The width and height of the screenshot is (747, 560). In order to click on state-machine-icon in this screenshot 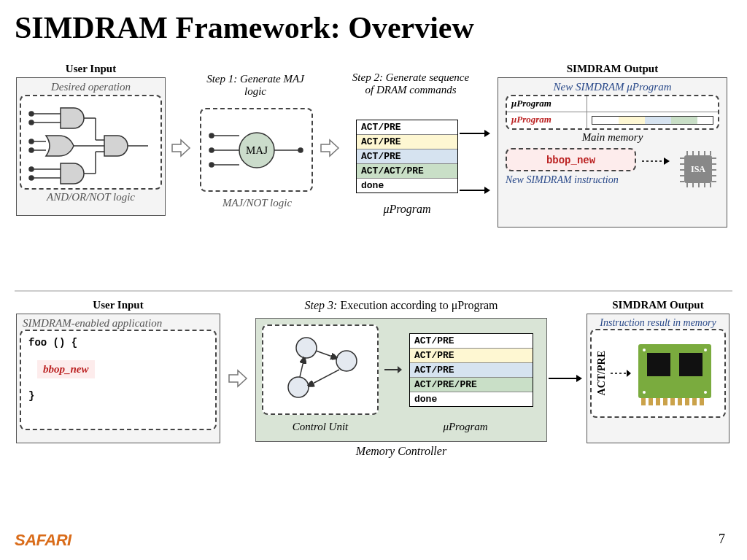, I will do `click(321, 370)`.